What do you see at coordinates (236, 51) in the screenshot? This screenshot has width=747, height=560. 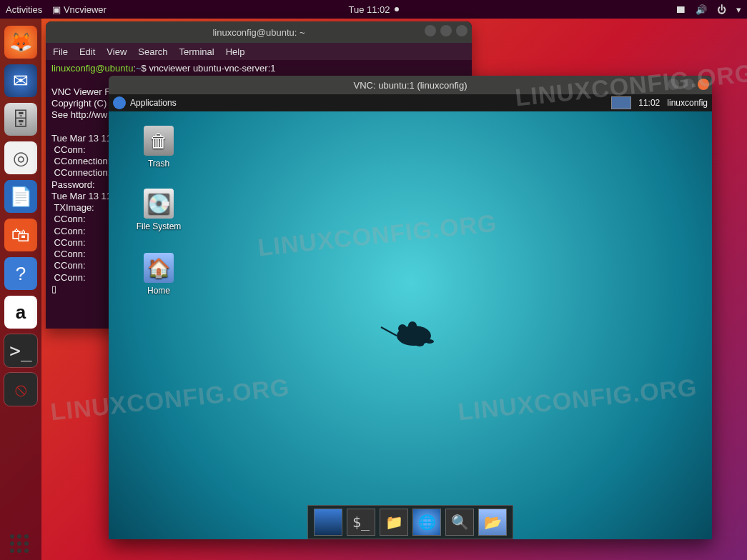 I see `menu-help: Help` at bounding box center [236, 51].